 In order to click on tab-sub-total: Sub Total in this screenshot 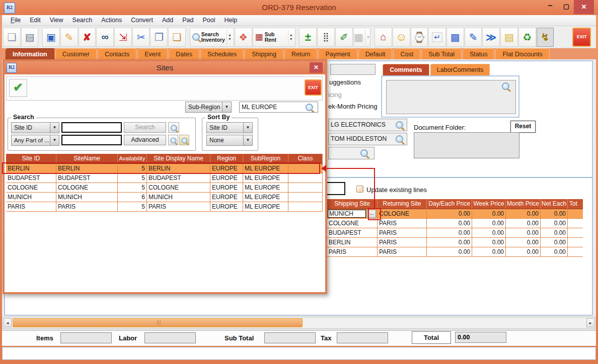, I will do `click(441, 54)`.